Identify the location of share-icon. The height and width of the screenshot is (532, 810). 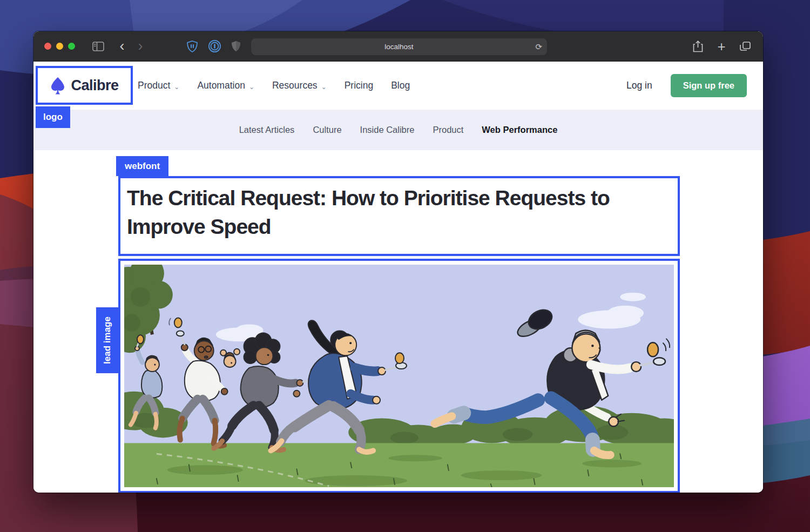
(698, 46).